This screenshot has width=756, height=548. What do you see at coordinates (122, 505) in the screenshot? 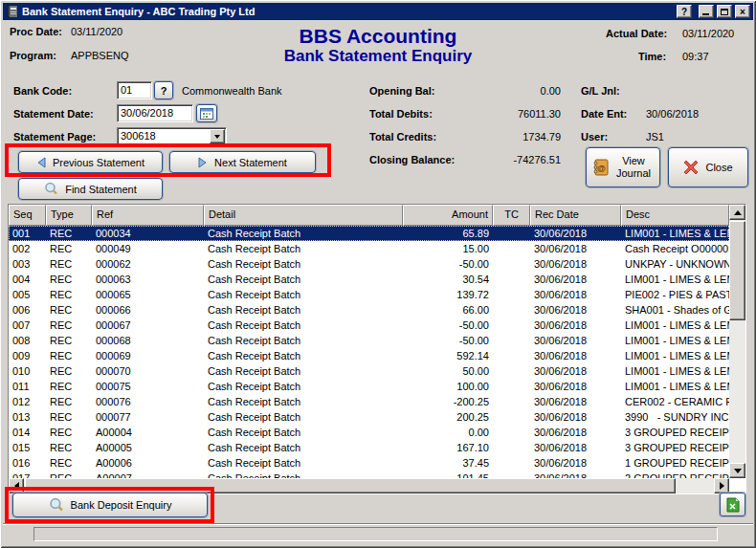
I see `bank-deposit-enquiry-label: Bank Deposit Enquiry` at bounding box center [122, 505].